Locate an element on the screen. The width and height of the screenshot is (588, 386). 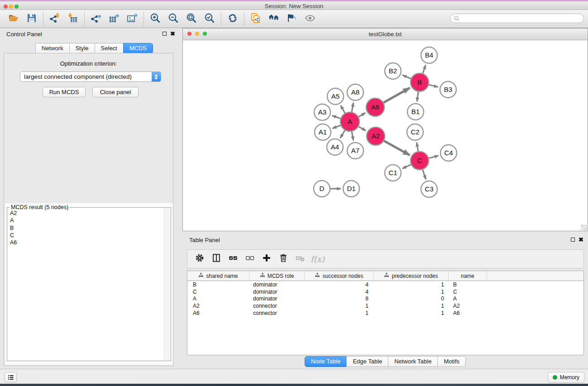
table-row: Cdominator41C is located at coordinates (386, 292).